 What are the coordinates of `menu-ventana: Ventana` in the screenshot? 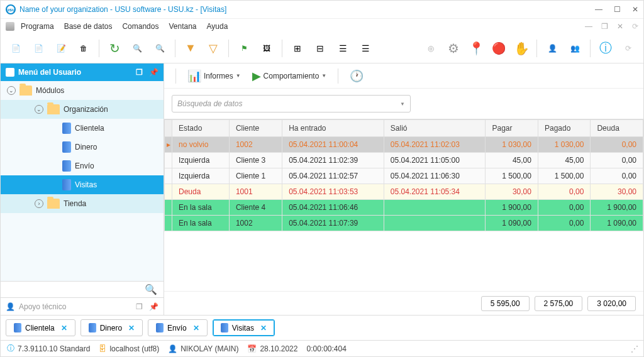 It's located at (182, 26).